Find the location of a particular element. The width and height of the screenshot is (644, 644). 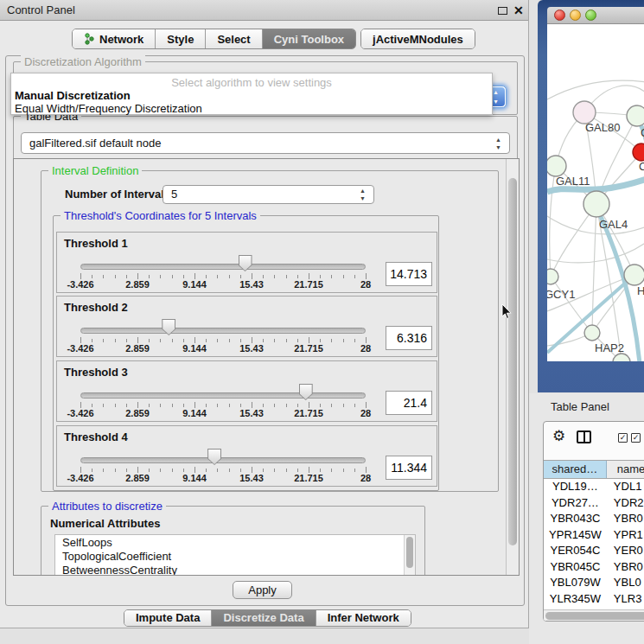

zoom-traffic-light is located at coordinates (591, 16).